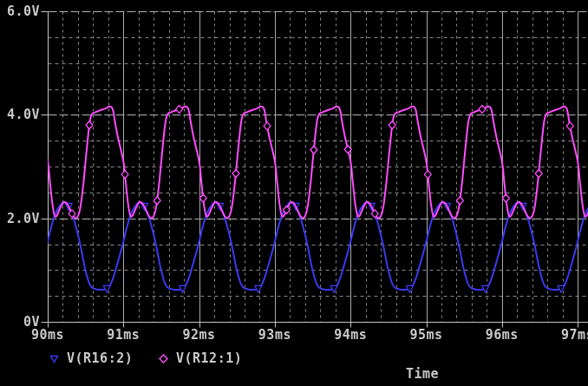 The image size is (588, 386). What do you see at coordinates (423, 374) in the screenshot?
I see `x-axis-title: Time` at bounding box center [423, 374].